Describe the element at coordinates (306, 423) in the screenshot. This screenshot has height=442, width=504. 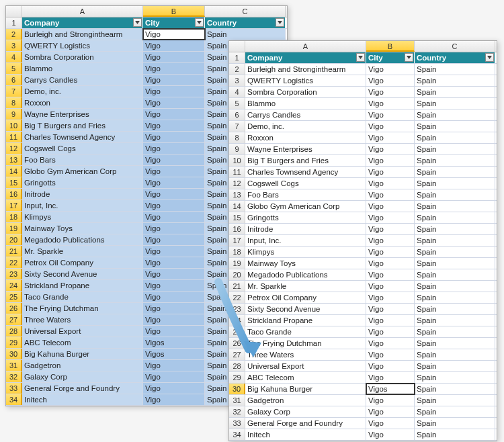
I see `cell-company: General Forge and Foundry` at that location.